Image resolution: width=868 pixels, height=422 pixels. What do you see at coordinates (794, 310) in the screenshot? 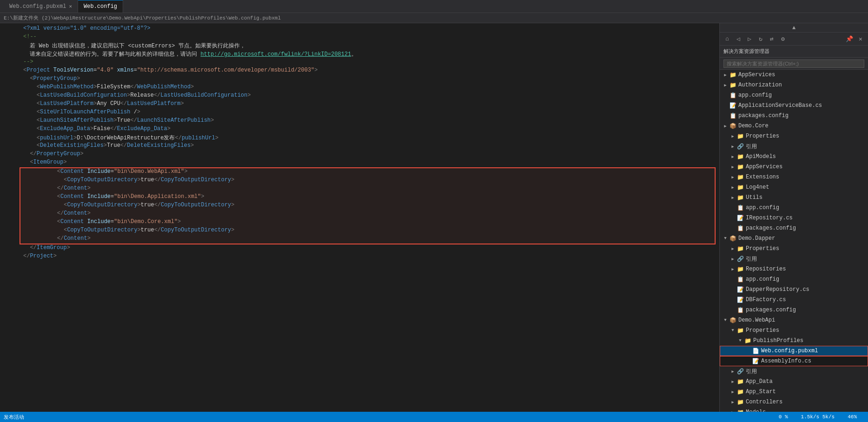
I see `tree-item-packages-config-dapper: 📋packages.config` at bounding box center [794, 310].